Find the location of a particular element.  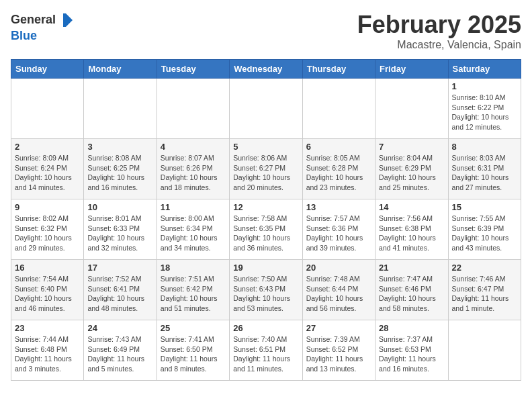

weekday-header: Wednesday is located at coordinates (266, 69).